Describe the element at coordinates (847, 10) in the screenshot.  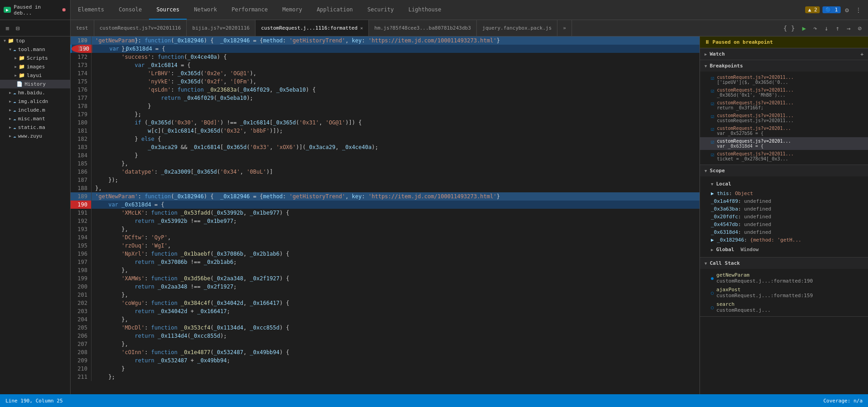
I see `settings-icon: ⚙` at that location.